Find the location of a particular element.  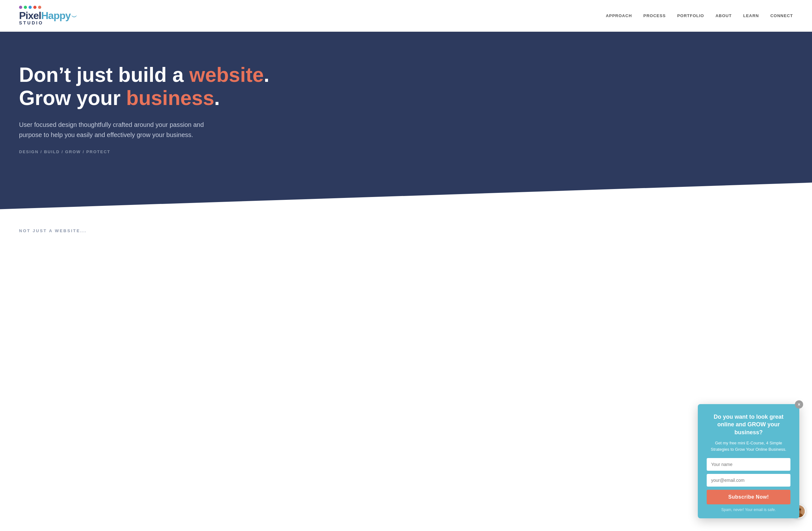

nav-about: ABOUT is located at coordinates (724, 16).